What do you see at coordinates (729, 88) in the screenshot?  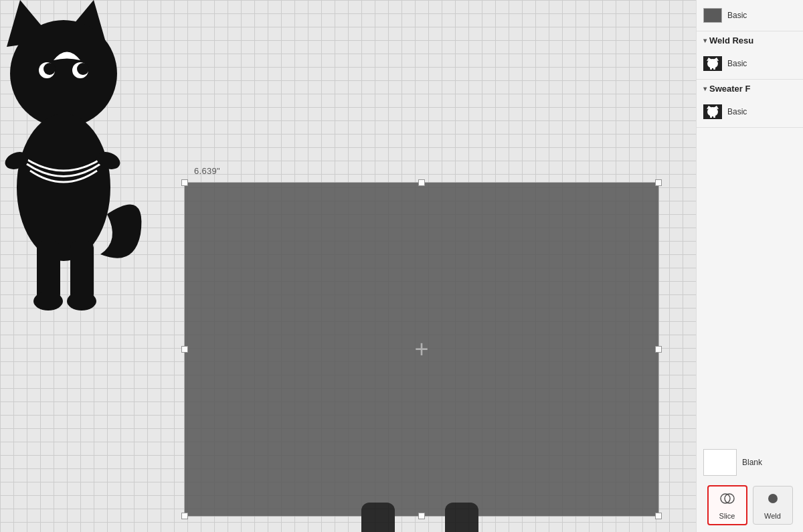 I see `sweater-label: Sweater F` at bounding box center [729, 88].